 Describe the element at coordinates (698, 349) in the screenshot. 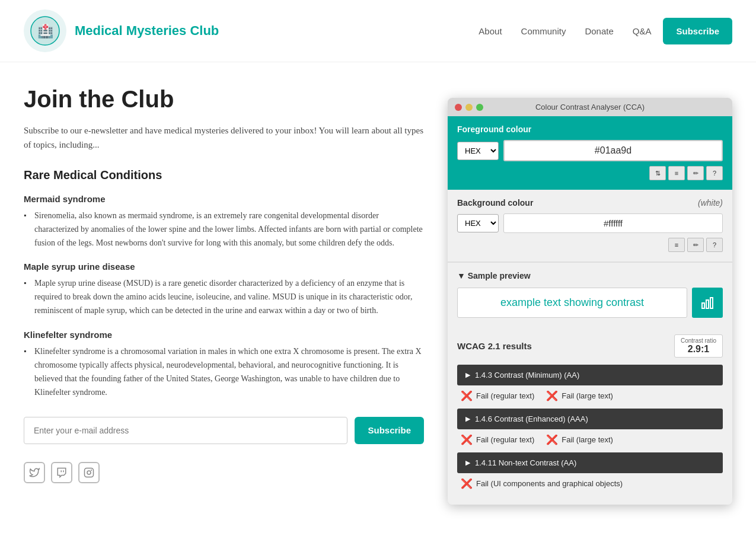

I see `contrast-ratio-value: 2.9:1` at that location.